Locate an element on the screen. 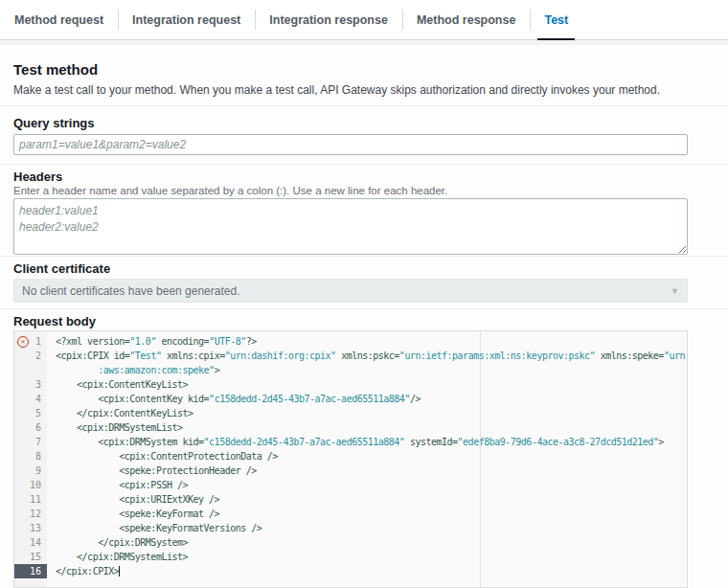 Image resolution: width=728 pixels, height=588 pixels. line-number: 8 is located at coordinates (31, 456).